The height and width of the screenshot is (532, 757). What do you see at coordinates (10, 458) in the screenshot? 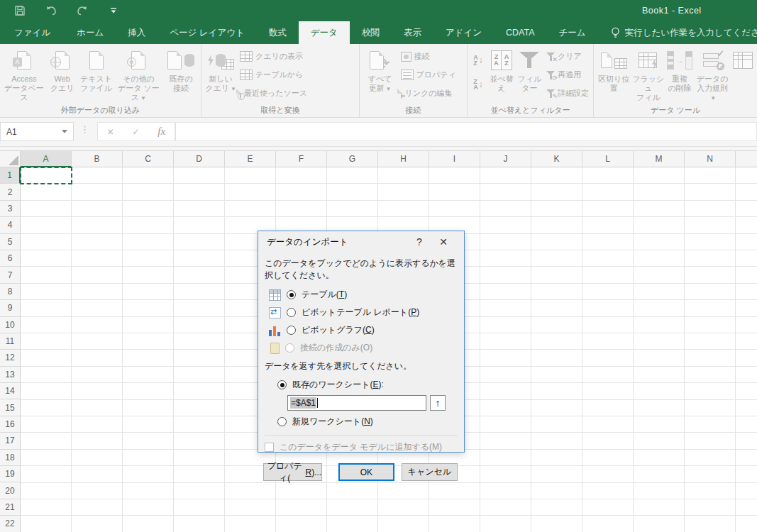
I see `row-header: 18` at bounding box center [10, 458].